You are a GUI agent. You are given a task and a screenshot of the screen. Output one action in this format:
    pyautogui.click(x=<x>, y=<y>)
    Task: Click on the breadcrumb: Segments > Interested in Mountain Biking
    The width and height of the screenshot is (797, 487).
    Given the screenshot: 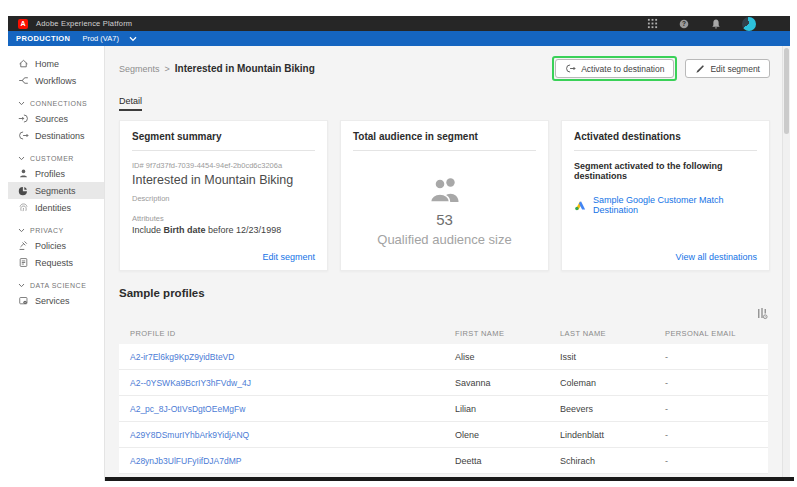 What is the action you would take?
    pyautogui.click(x=217, y=68)
    